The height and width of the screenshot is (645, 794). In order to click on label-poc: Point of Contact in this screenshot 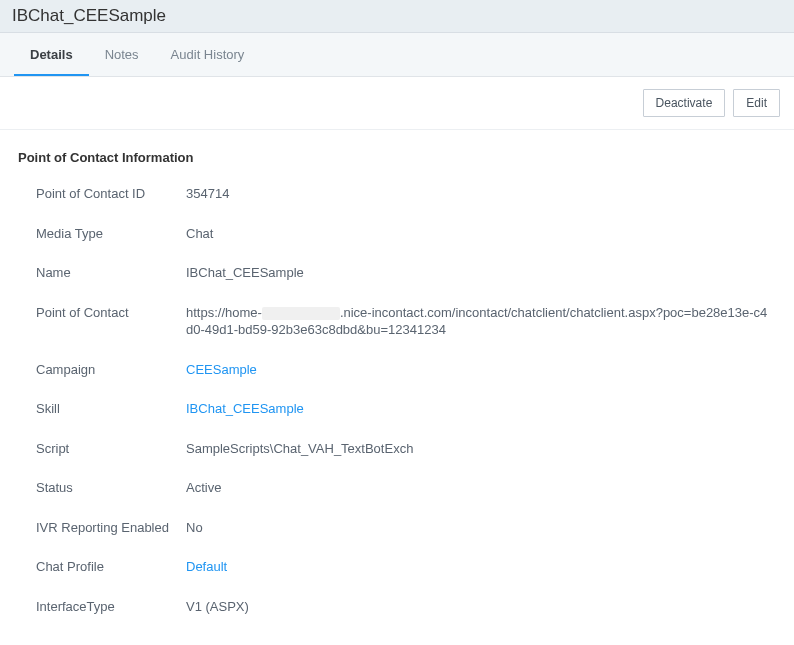, I will do `click(111, 313)`.